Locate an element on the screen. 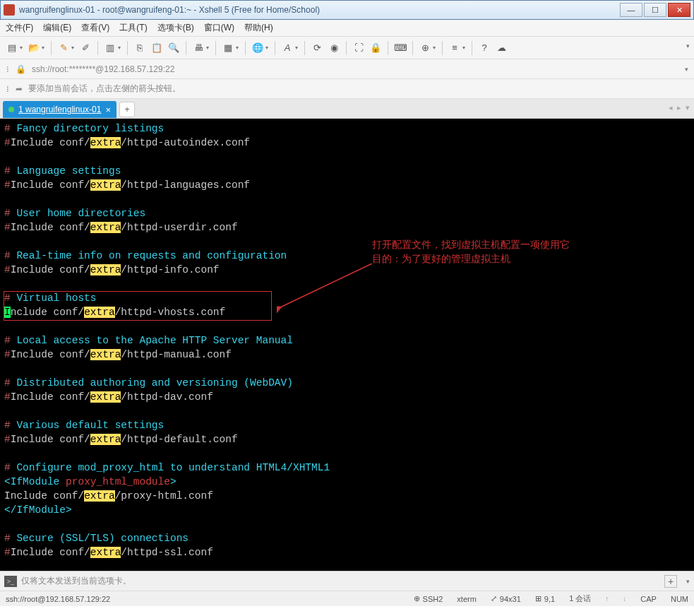 The width and height of the screenshot is (694, 616). view-icon: ◉ is located at coordinates (334, 48).